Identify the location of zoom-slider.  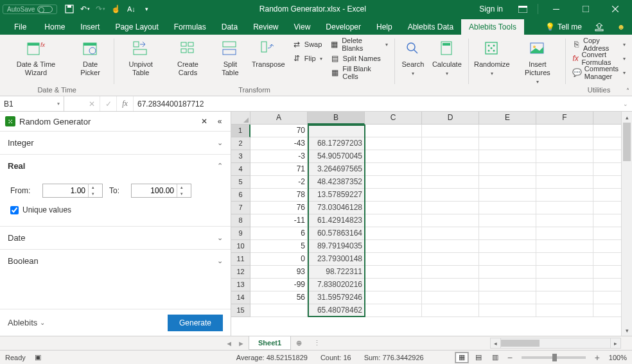
(554, 358).